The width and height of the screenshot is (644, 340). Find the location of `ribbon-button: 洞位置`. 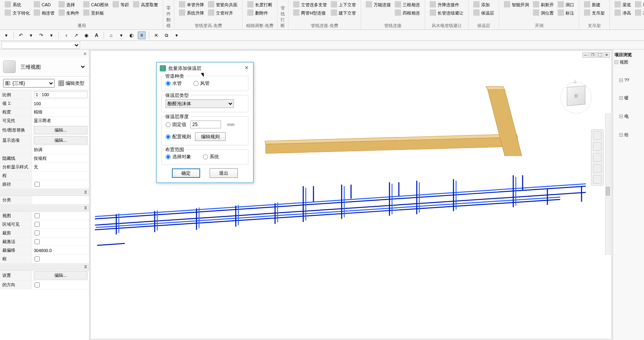

ribbon-button: 洞位置 is located at coordinates (543, 13).